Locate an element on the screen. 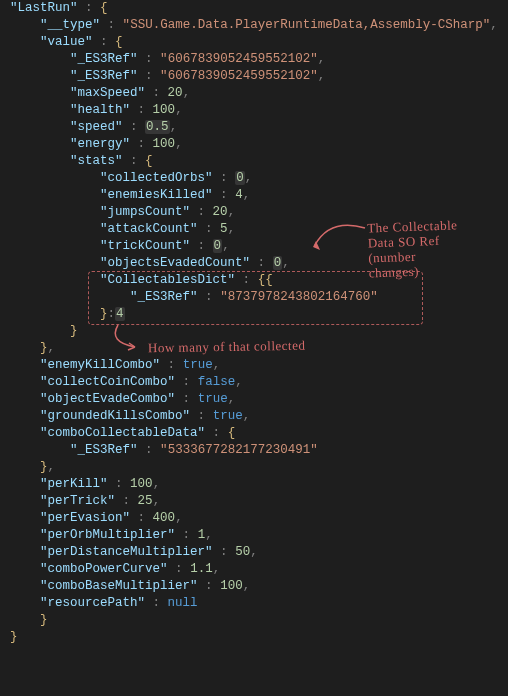 This screenshot has height=696, width=508. code-line: "comboPowerCurve" : 1.1, is located at coordinates (254, 570).